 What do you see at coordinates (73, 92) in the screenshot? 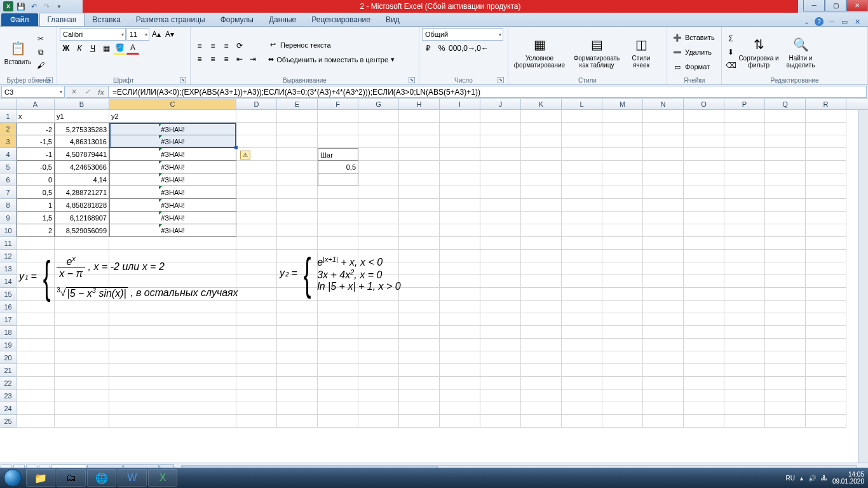
I see `cancel-formula-icon: ✕` at bounding box center [73, 92].